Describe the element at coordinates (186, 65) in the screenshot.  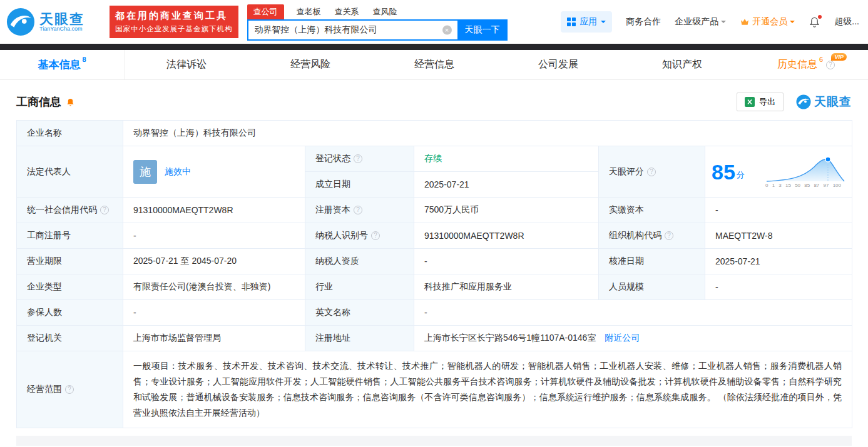
I see `tab-label: 法律诉讼` at that location.